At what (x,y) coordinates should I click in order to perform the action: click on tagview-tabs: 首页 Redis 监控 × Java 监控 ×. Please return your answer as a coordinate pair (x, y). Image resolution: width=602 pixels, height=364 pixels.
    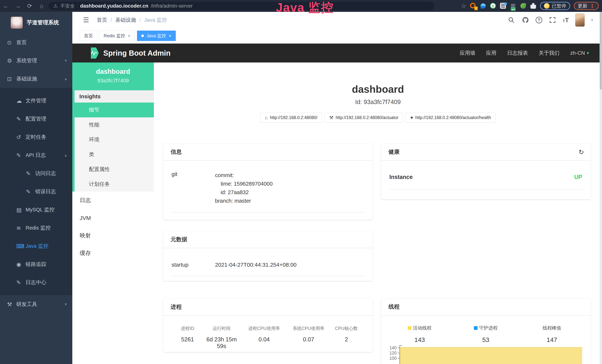
    Looking at the image, I should click on (337, 36).